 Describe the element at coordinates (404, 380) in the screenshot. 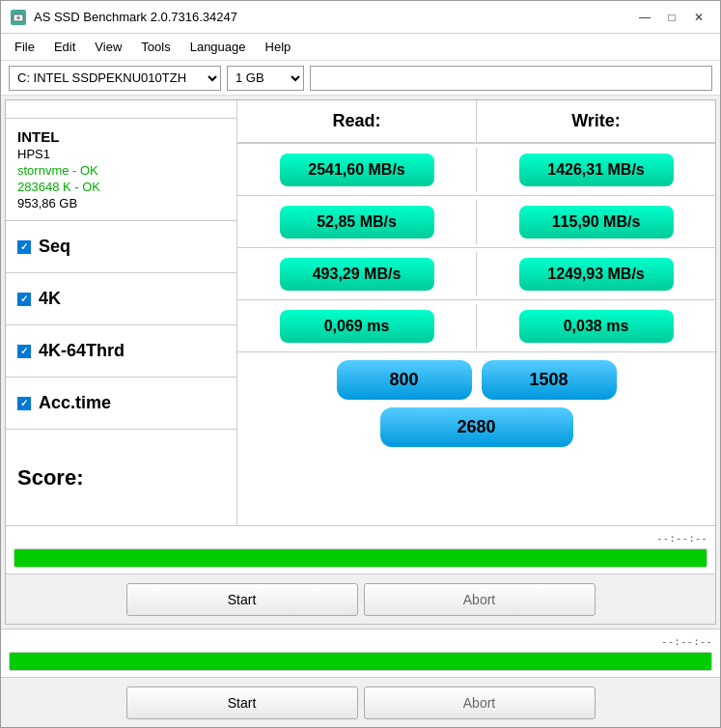

I see `score-read-badge: 800` at that location.